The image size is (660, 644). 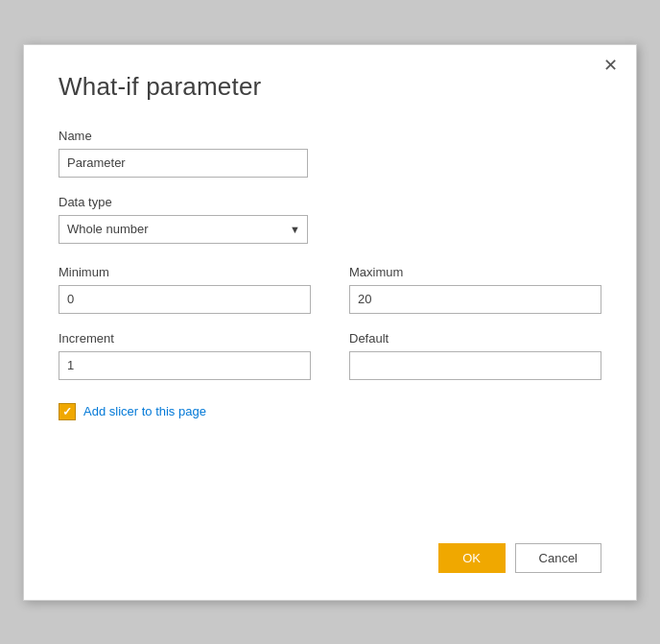 What do you see at coordinates (330, 412) in the screenshot?
I see `add-slicer-row: ✓ Add slicer to this page` at bounding box center [330, 412].